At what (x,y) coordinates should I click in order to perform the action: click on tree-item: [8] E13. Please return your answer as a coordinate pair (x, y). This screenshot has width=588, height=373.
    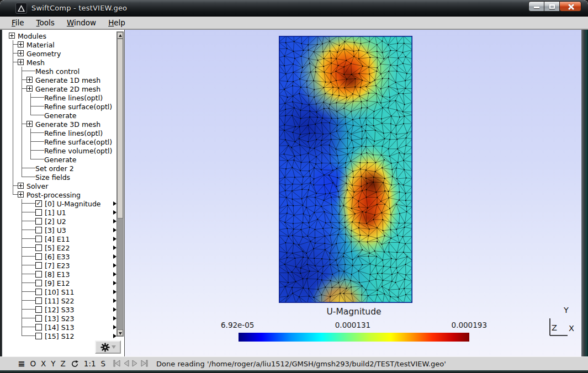
    Looking at the image, I should click on (63, 274).